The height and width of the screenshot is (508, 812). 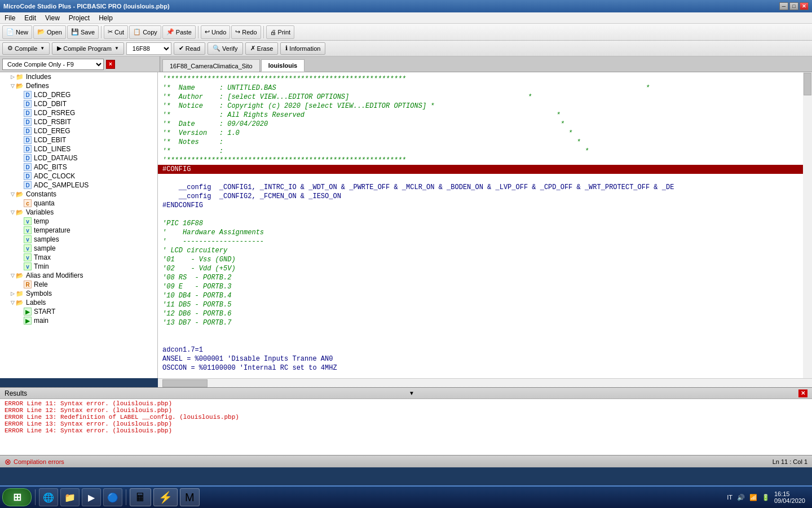 What do you see at coordinates (79, 176) in the screenshot?
I see `sidebar-item-adc-clock: D ADC_CLOCK` at bounding box center [79, 176].